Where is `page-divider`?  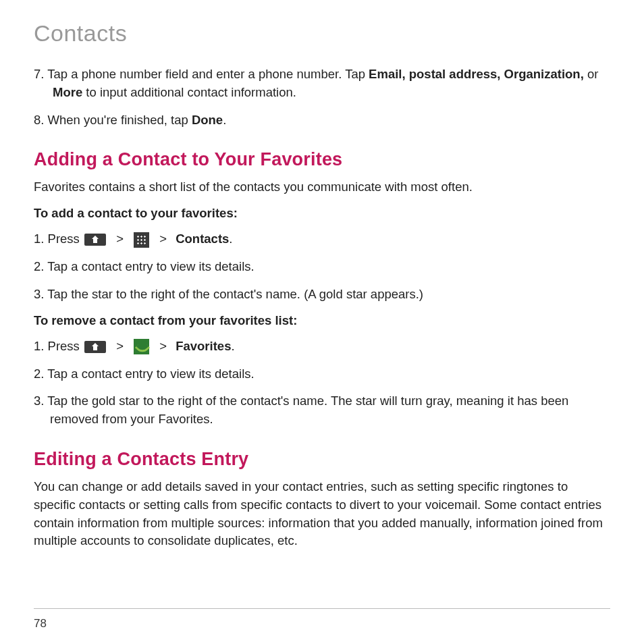 page-divider is located at coordinates (322, 609).